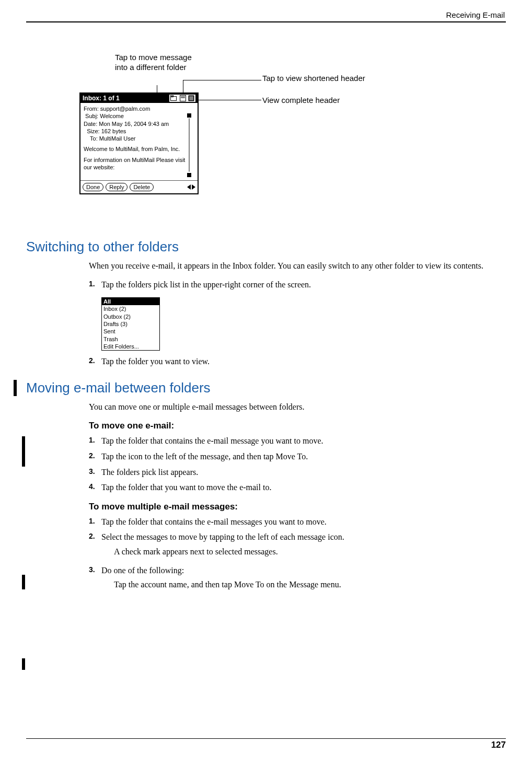 The height and width of the screenshot is (766, 532). What do you see at coordinates (189, 145) in the screenshot?
I see `scrollbar` at bounding box center [189, 145].